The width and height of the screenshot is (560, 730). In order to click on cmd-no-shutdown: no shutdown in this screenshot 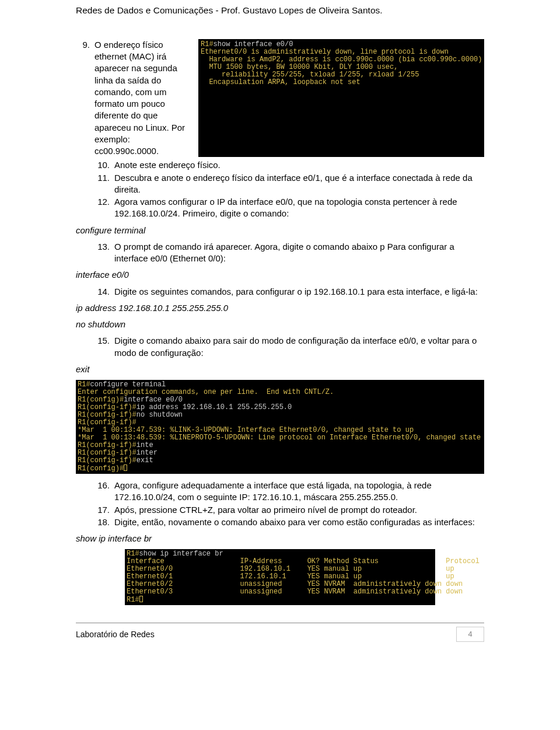, I will do `click(280, 324)`.